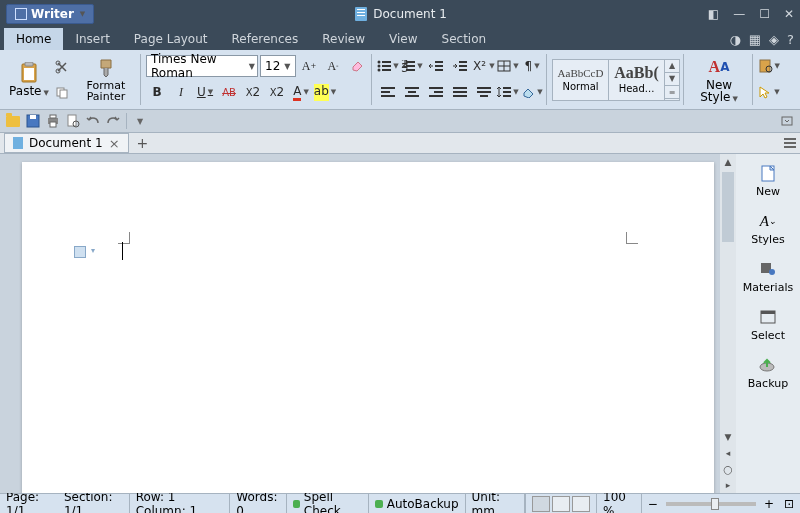 Image resolution: width=800 pixels, height=513 pixels. What do you see at coordinates (790, 40) in the screenshot?
I see `help-button: ?` at bounding box center [790, 40].